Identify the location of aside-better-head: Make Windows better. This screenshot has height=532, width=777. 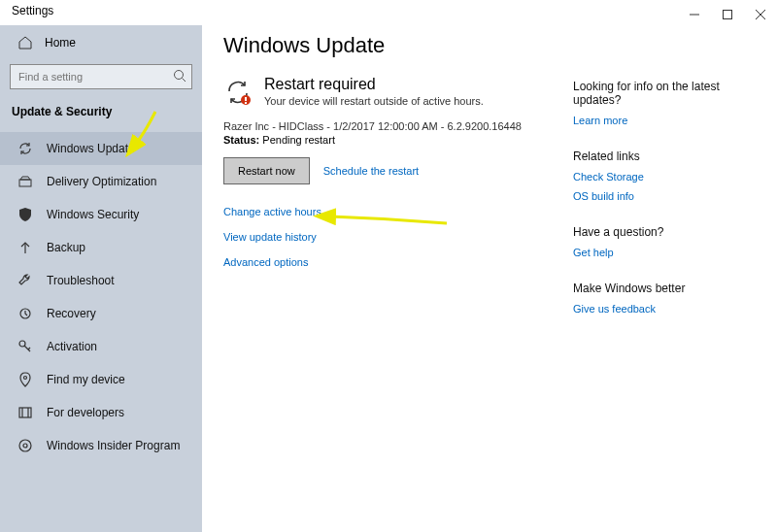
(647, 288).